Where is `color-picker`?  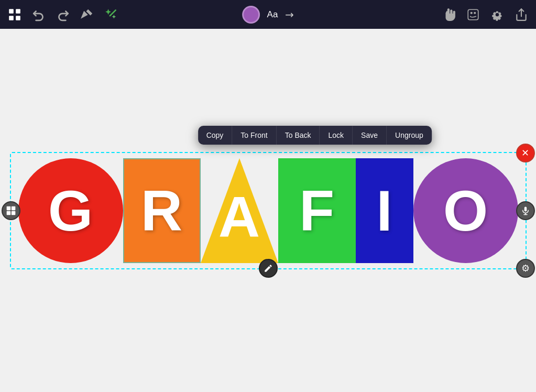
color-picker is located at coordinates (251, 15).